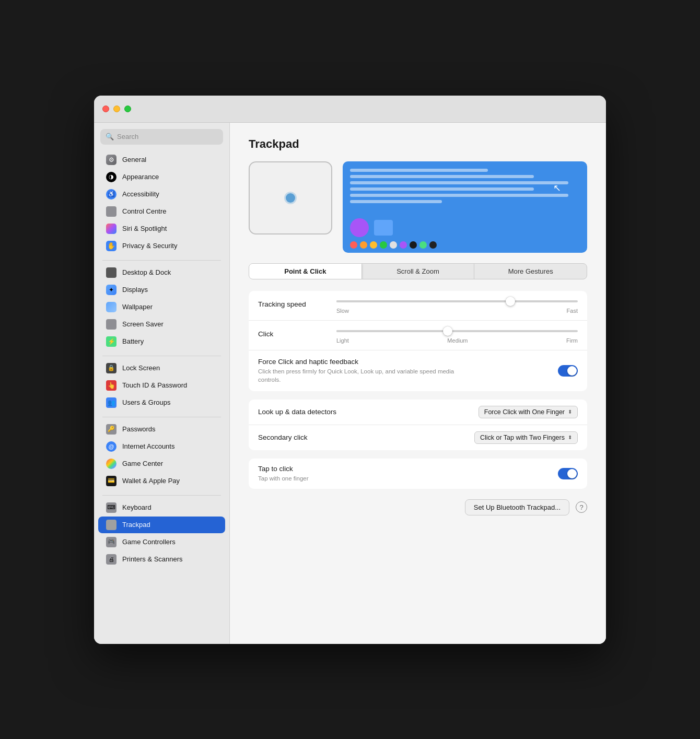 The width and height of the screenshot is (700, 739). What do you see at coordinates (162, 447) in the screenshot?
I see `sidebar-item-internet-accounts: @ Internet Accounts` at bounding box center [162, 447].